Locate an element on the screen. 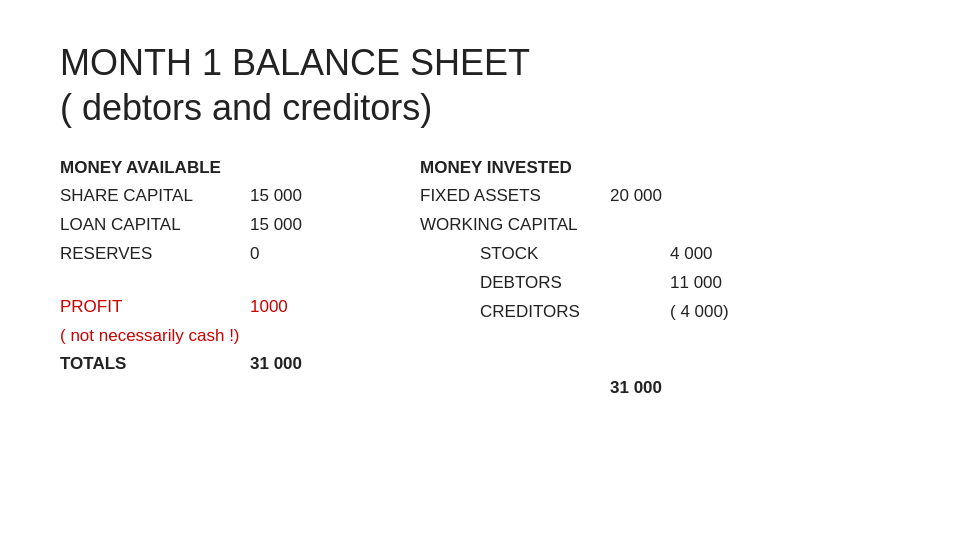 The image size is (960, 540). spacer-left is located at coordinates (240, 281).